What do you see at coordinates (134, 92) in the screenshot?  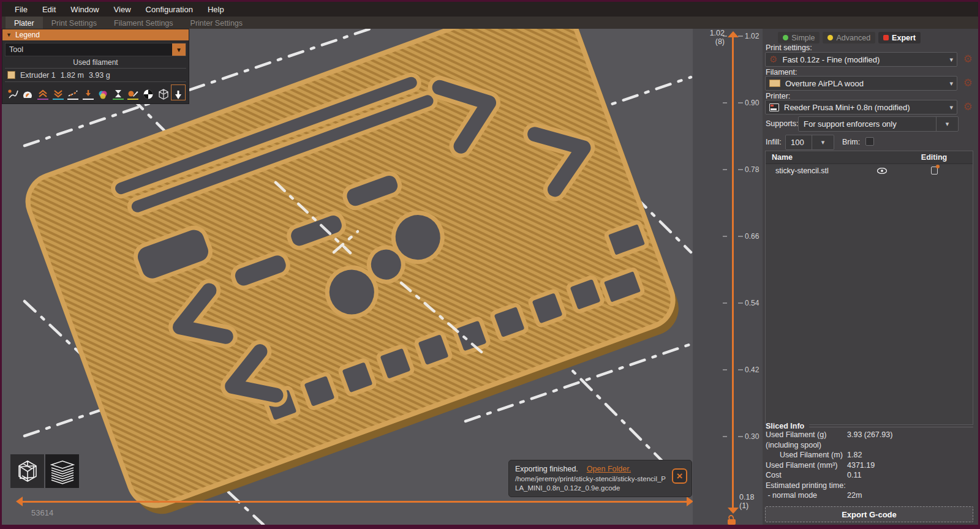 I see `custom-gcodes-icon` at bounding box center [134, 92].